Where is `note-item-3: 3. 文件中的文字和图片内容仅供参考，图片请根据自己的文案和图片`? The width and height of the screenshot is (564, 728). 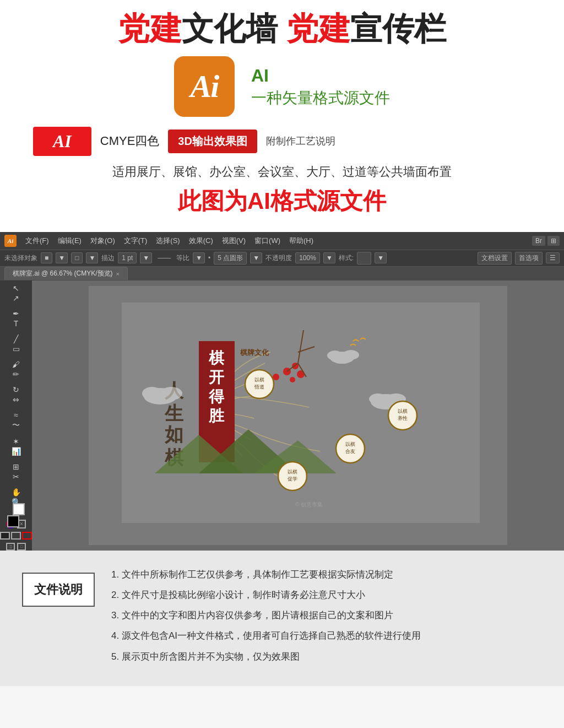
note-item-3: 3. 文件中的文字和图片内容仅供参考，图片请根据自己的文案和图片 is located at coordinates (327, 615).